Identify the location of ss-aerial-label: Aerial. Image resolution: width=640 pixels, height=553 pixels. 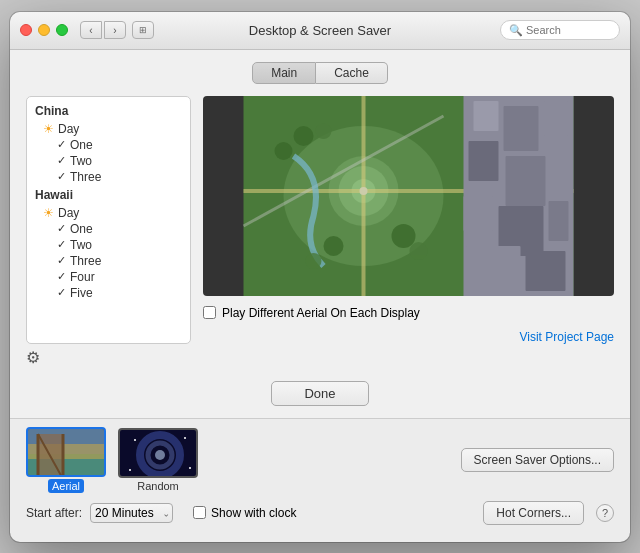
(66, 486).